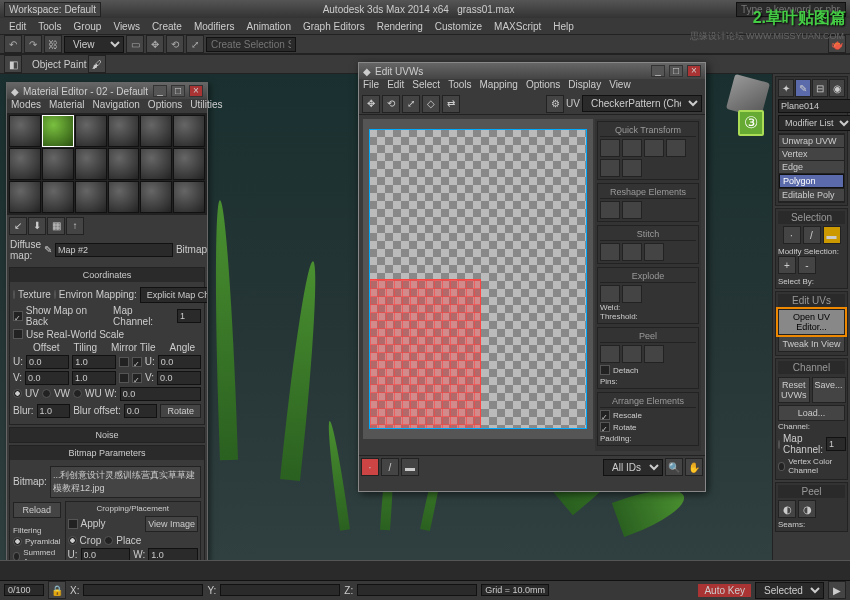  Describe the element at coordinates (180, 362) in the screenshot. I see `u-angle` at that location.